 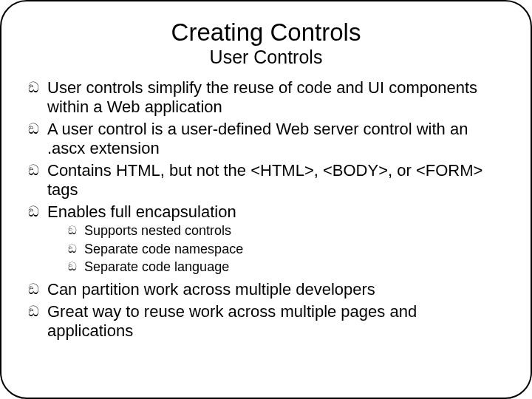 I want to click on slide-title: Creating Controls, so click(x=266, y=33).